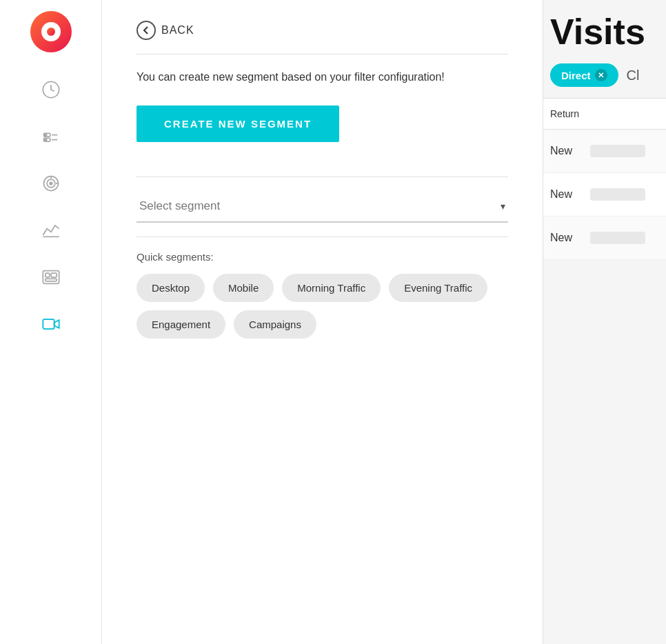 This screenshot has height=644, width=666. I want to click on select-segment-label: Select segment, so click(179, 206).